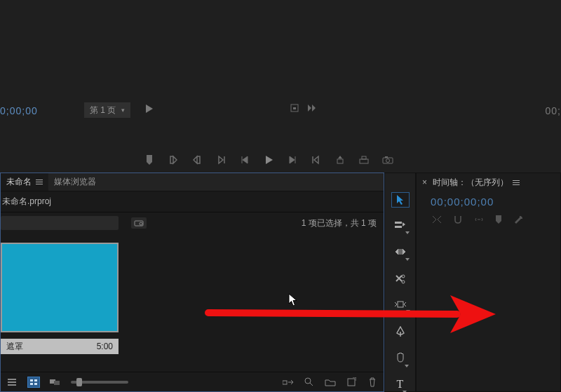 The width and height of the screenshot is (561, 392). Describe the element at coordinates (400, 279) in the screenshot. I see `razor-tool` at that location.